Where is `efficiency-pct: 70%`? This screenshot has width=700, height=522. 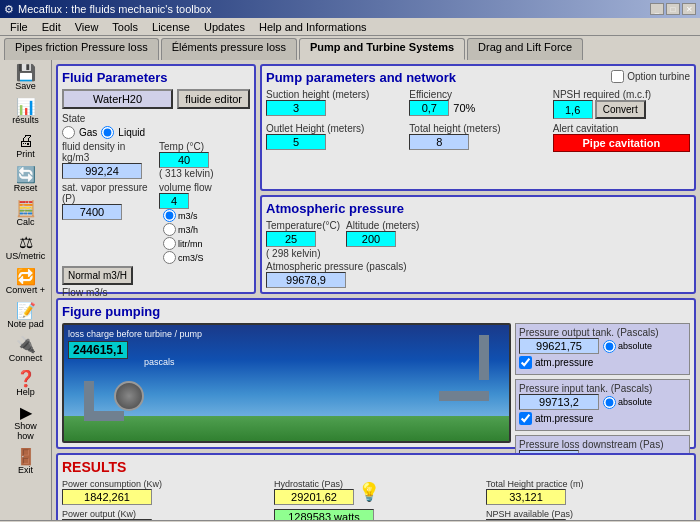 efficiency-pct: 70% is located at coordinates (464, 108).